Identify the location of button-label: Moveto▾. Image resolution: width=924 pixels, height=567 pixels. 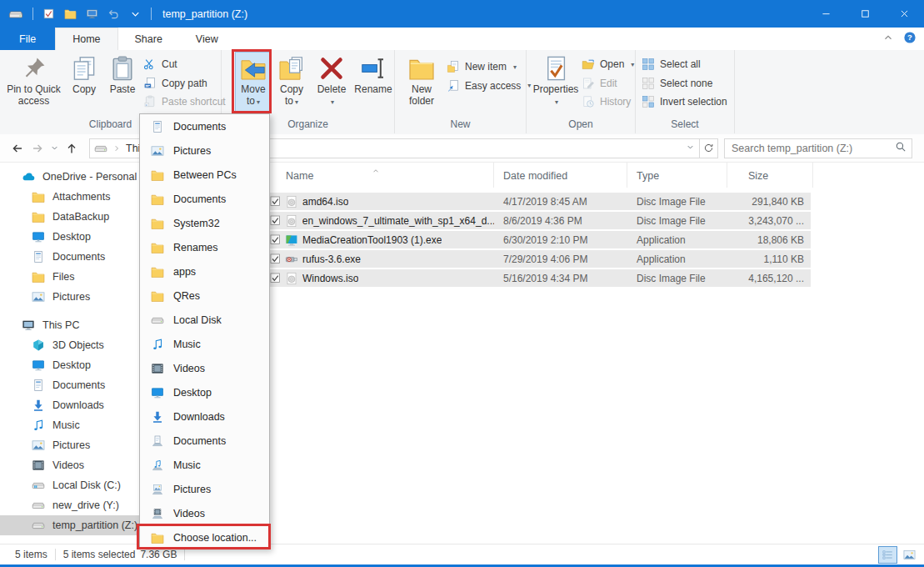
(253, 96).